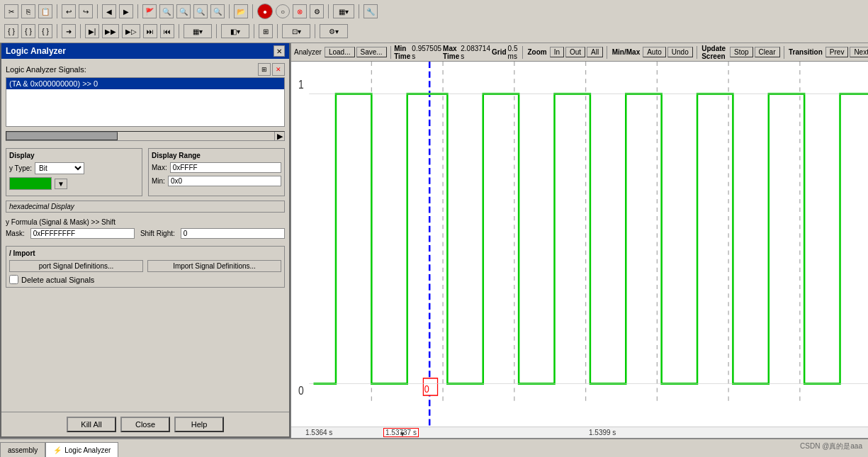 Image resolution: width=868 pixels, height=457 pixels. Describe the element at coordinates (86, 11) in the screenshot. I see `redo-btn: ↪` at that location.